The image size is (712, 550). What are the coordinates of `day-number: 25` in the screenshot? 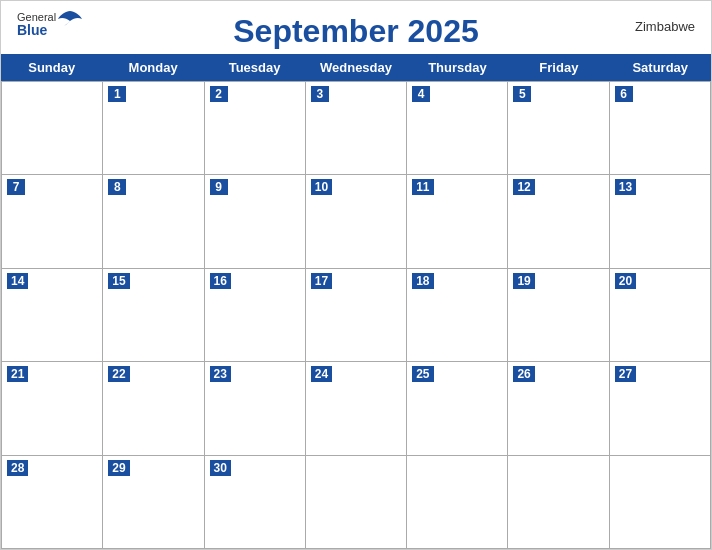 It's located at (422, 374).